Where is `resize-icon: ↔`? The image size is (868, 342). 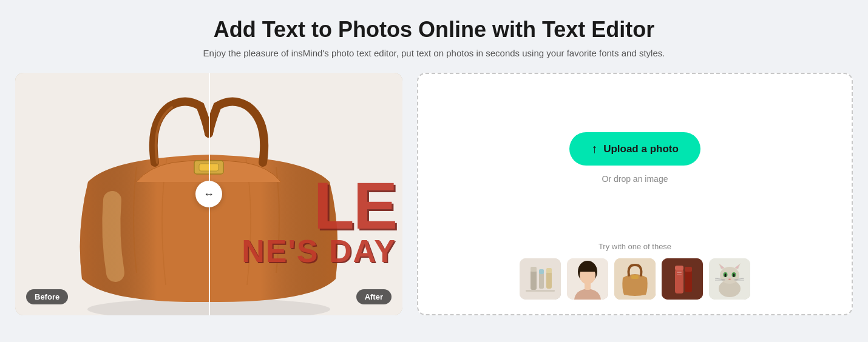 resize-icon: ↔ is located at coordinates (209, 194).